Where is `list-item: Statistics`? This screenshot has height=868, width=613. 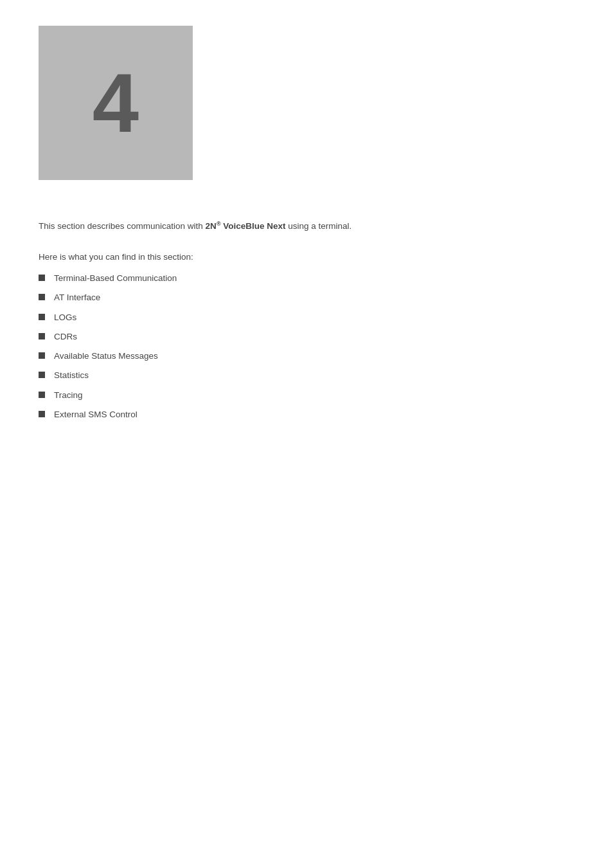
list-item: Statistics is located at coordinates (306, 375).